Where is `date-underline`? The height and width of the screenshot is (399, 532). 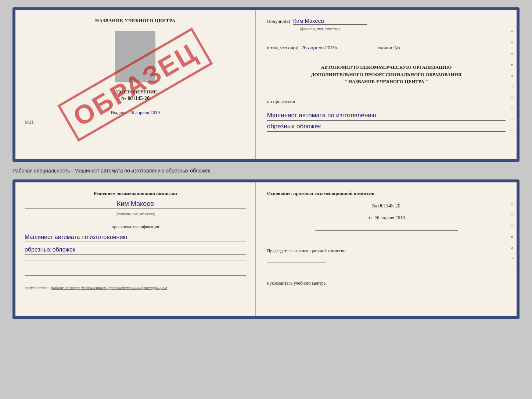
date-underline is located at coordinates (387, 230).